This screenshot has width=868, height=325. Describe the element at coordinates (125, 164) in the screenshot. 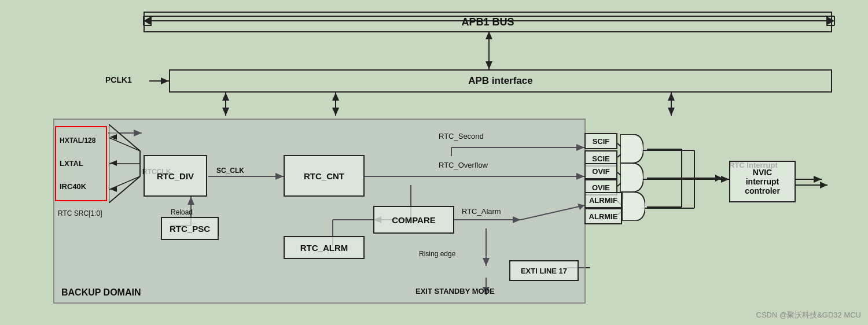

I see `mux-shape` at that location.